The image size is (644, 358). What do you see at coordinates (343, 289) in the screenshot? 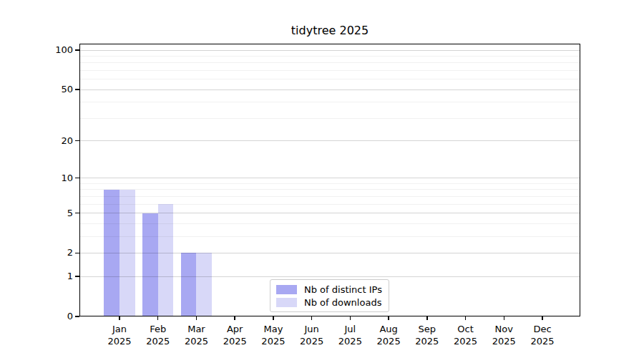
I see `legend-label-distinct-ips: Nb of distinct IPs` at bounding box center [343, 289].